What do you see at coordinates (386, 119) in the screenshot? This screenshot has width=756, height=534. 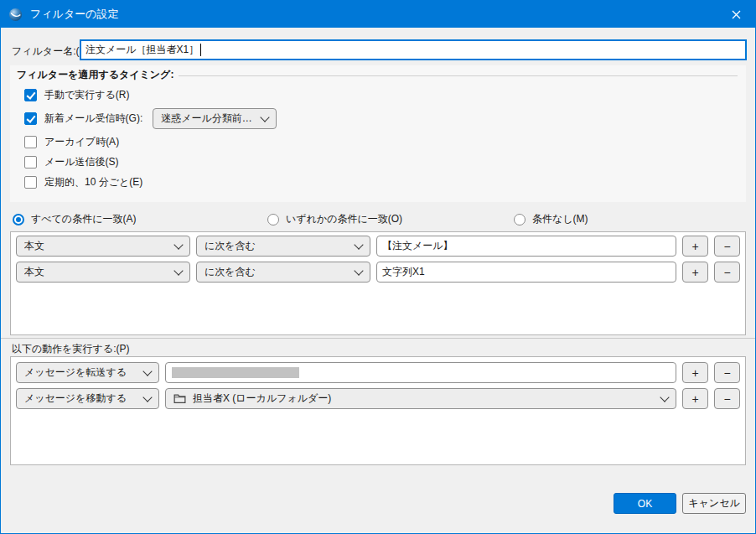 I see `timing-option-incoming: 新着メール受信時(G):迷惑メール分類前に実行` at bounding box center [386, 119].